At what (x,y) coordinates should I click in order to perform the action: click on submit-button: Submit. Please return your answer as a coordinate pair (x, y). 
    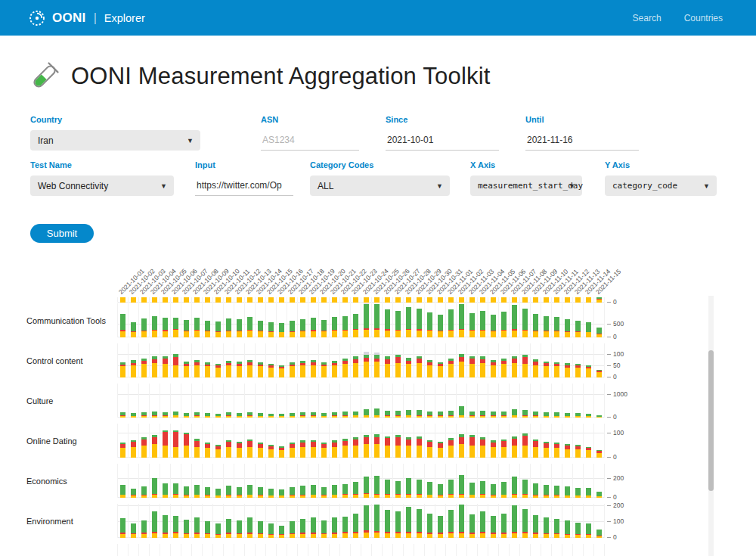
    Looking at the image, I should click on (62, 233).